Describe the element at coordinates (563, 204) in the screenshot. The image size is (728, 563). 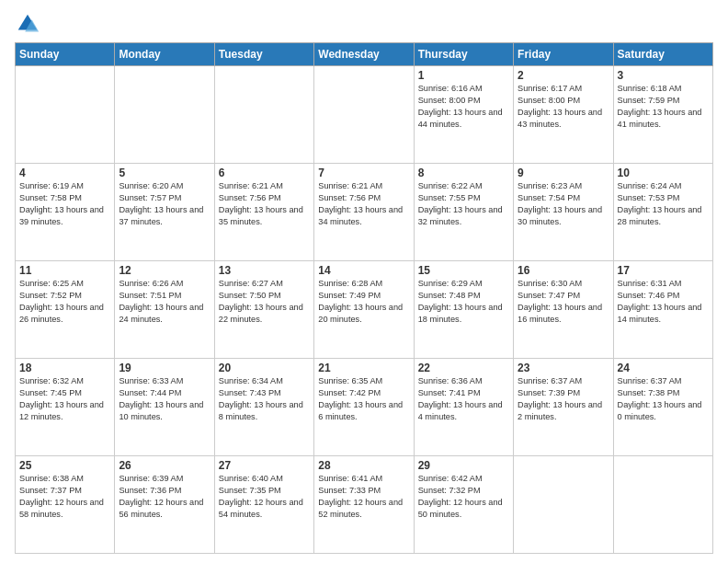
I see `day-info: Sunrise: 6:23 AM Sunset: 7:54 PM Dayligh…` at that location.